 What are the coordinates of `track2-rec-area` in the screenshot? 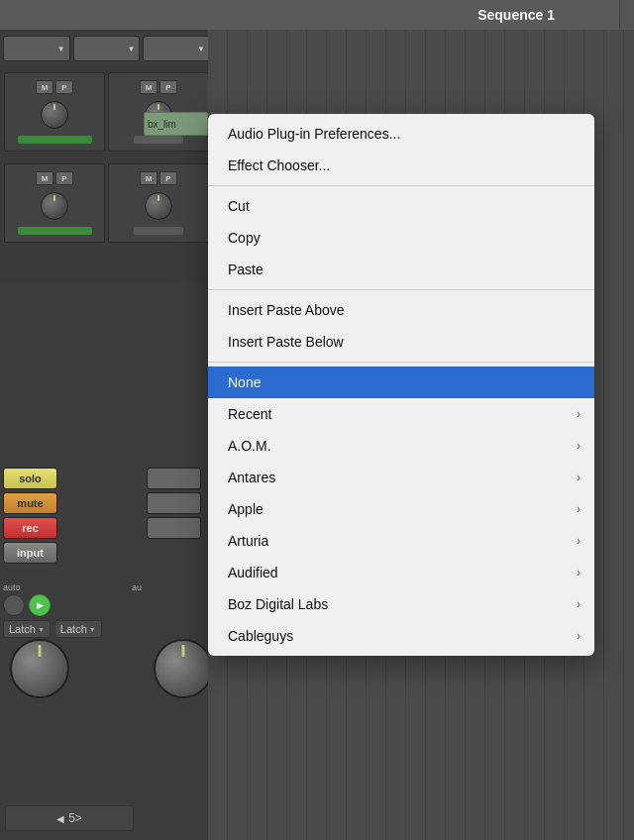 It's located at (174, 528).